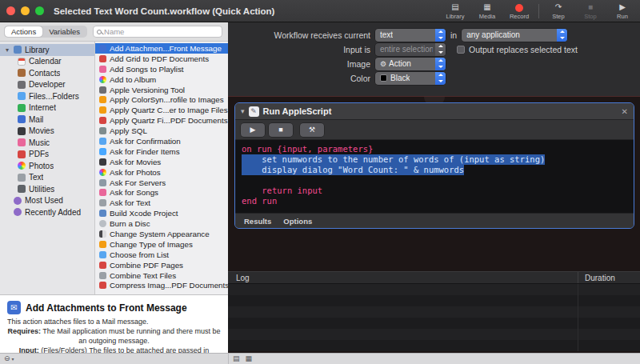  What do you see at coordinates (454, 35) in the screenshot?
I see `in-label: in` at bounding box center [454, 35].